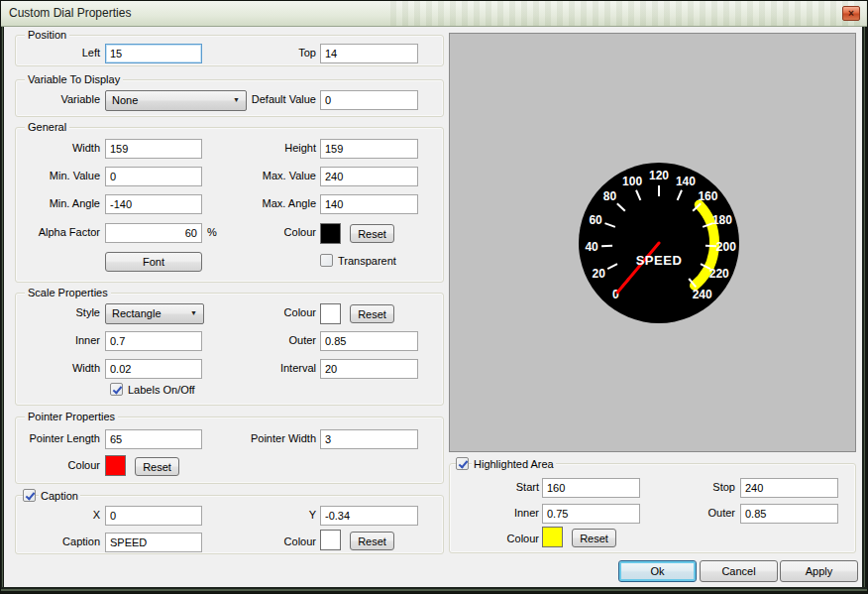 The height and width of the screenshot is (594, 868). I want to click on highlight-start-label: Start, so click(509, 487).